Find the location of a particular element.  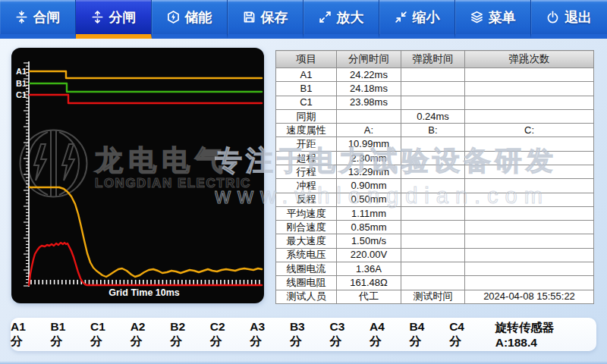

value-cell: 0.90mm is located at coordinates (369, 186).